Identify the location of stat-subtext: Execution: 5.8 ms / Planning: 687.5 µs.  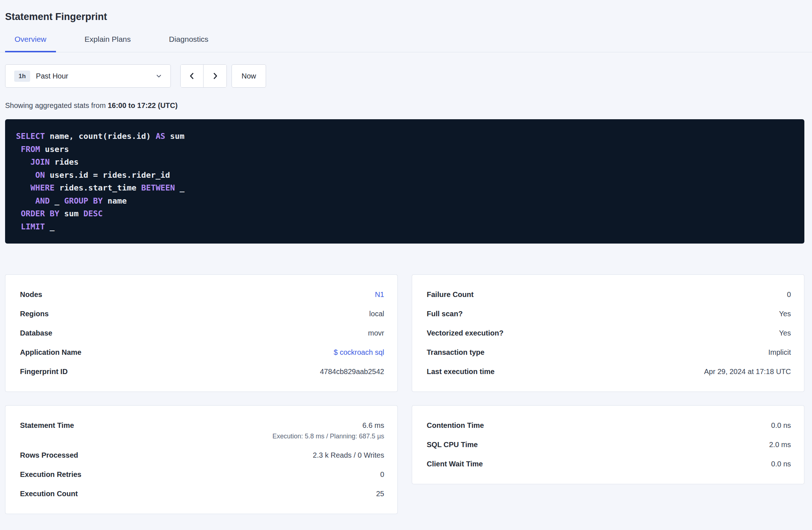
(328, 436).